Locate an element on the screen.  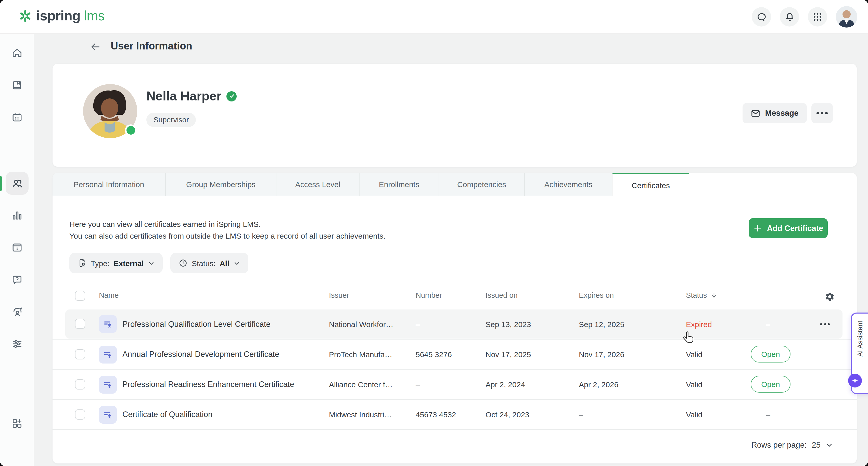
certificate-doc-icon is located at coordinates (82, 263).